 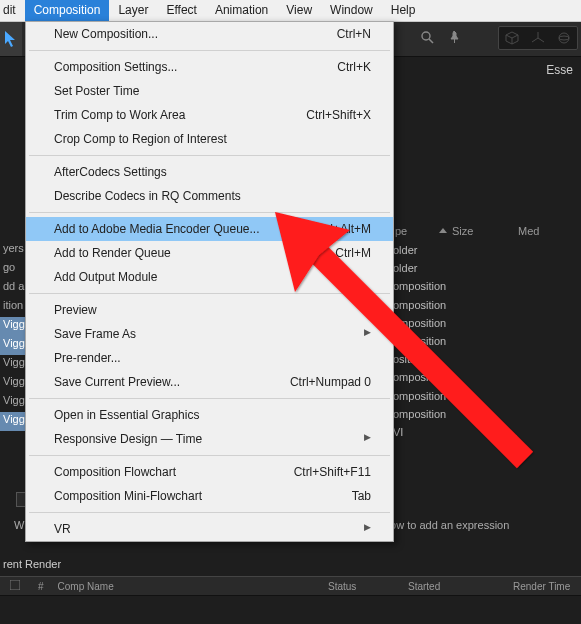 What do you see at coordinates (564, 38) in the screenshot?
I see `sphere-icon` at bounding box center [564, 38].